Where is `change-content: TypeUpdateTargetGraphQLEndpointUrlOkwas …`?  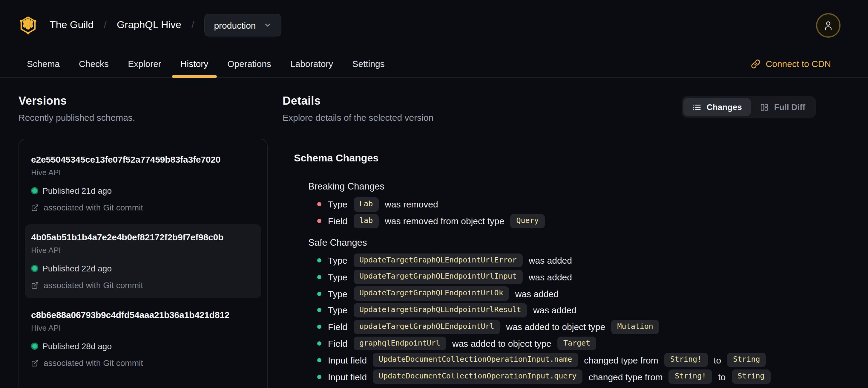 change-content: TypeUpdateTargetGraphQLEndpointUrlOkwas … is located at coordinates (443, 294).